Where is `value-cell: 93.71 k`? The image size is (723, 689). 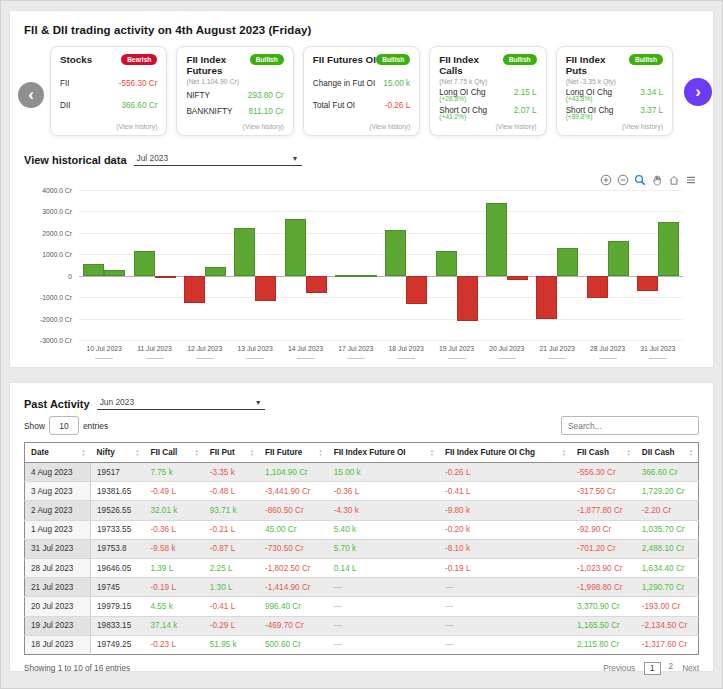 value-cell: 93.71 k is located at coordinates (232, 510).